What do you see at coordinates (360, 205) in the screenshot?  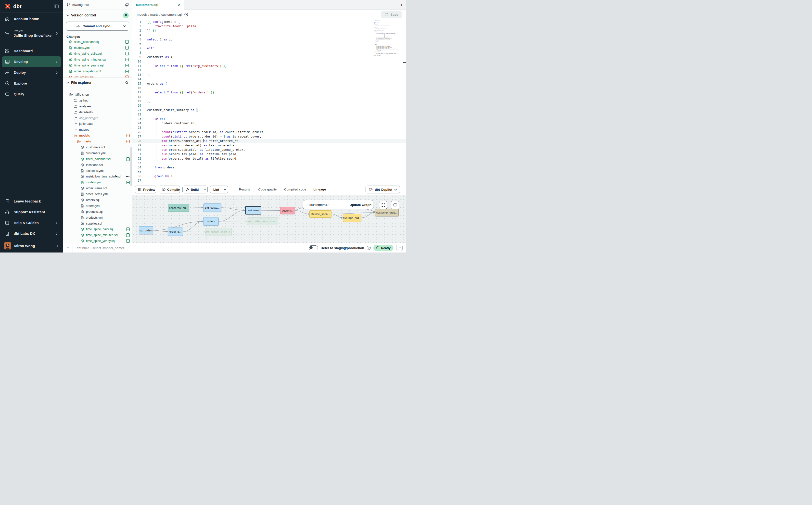 I see `update-graph-button: Update Graph` at bounding box center [360, 205].